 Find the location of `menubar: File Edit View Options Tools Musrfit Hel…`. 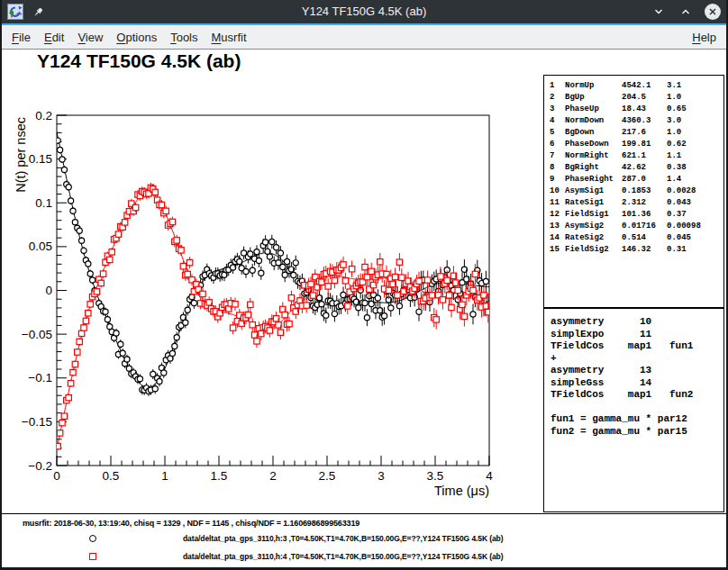

menubar: File Edit View Options Tools Musrfit Hel… is located at coordinates (364, 38).